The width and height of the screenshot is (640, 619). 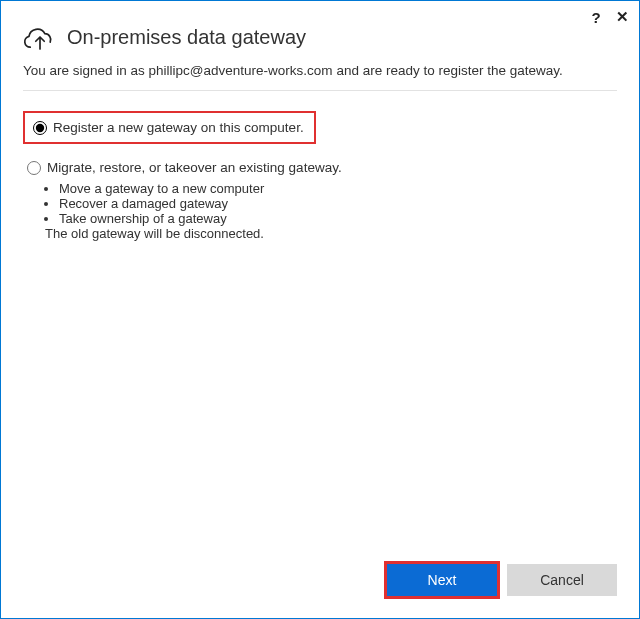 What do you see at coordinates (241, 70) in the screenshot?
I see `signin-email: phillipc@adventure-works.com` at bounding box center [241, 70].